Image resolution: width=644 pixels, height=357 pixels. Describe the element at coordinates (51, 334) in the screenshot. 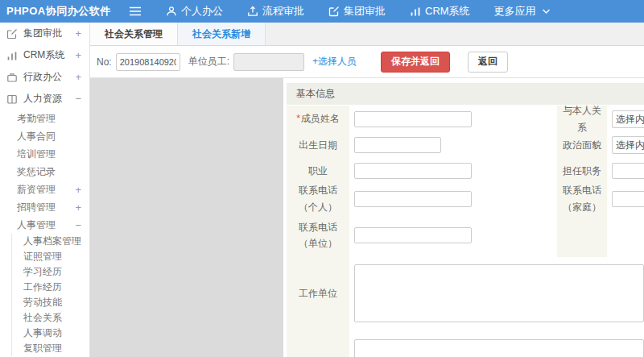

I see `sidebar-item-personnel-transfer: 人事调动` at that location.